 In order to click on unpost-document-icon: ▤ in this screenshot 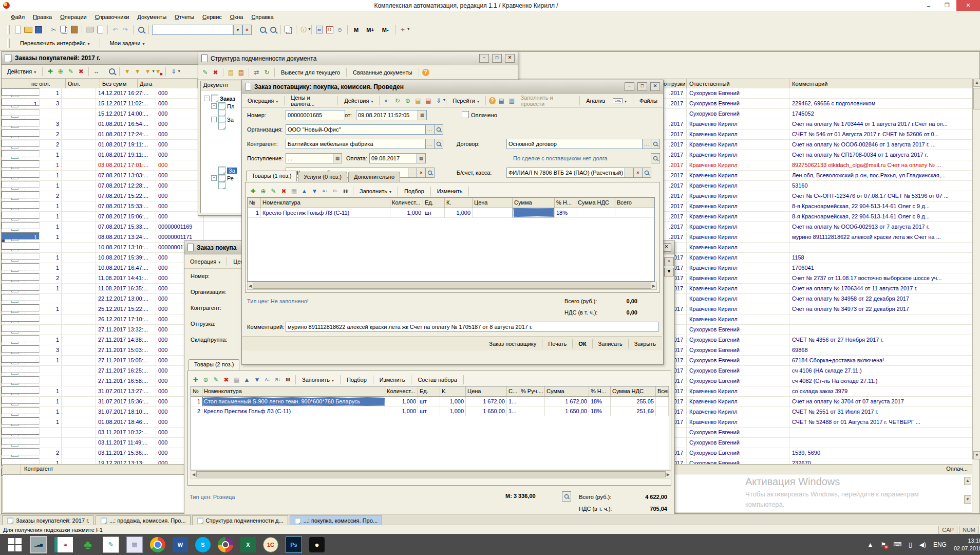, I will do `click(428, 101)`.